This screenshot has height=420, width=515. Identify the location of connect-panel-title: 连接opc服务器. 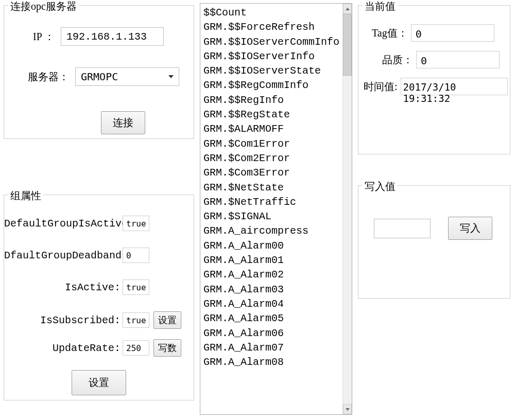
(43, 7).